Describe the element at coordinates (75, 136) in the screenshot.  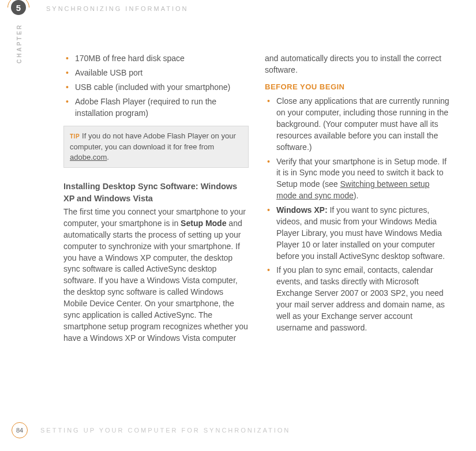
I see `tip-label: TIP` at that location.